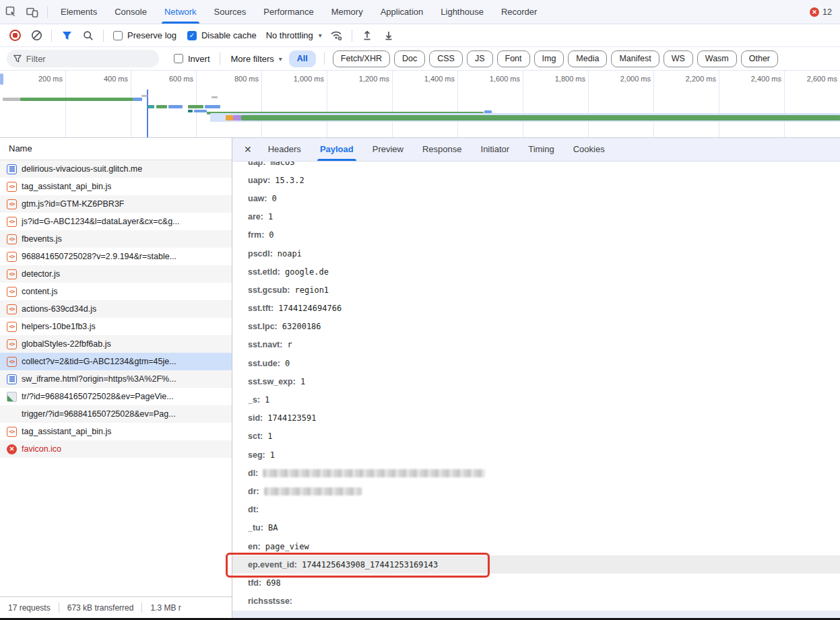 This screenshot has width=840, height=620. What do you see at coordinates (116, 361) in the screenshot?
I see `request-row: <>collect?v=2&tid=G-ABC1234&gtm=45je...` at bounding box center [116, 361].